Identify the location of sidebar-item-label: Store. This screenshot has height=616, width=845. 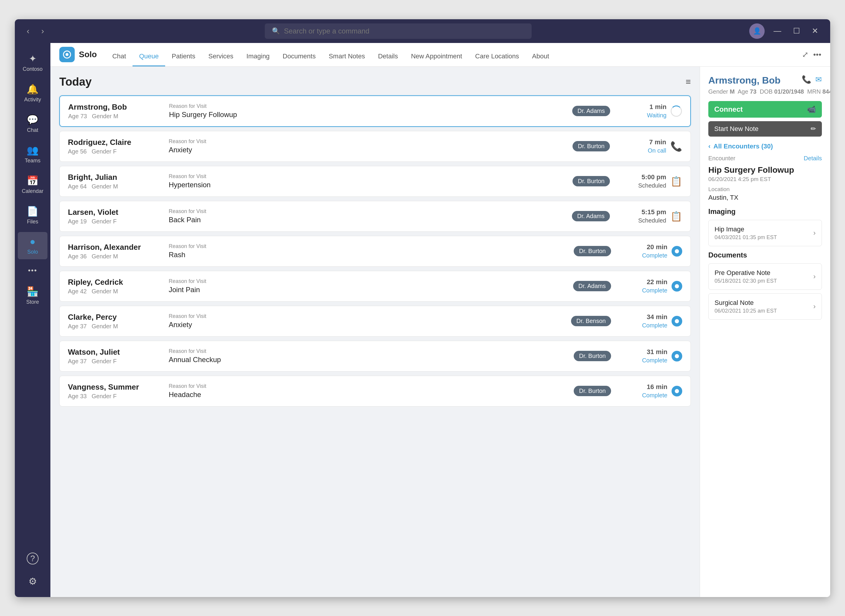
(32, 302).